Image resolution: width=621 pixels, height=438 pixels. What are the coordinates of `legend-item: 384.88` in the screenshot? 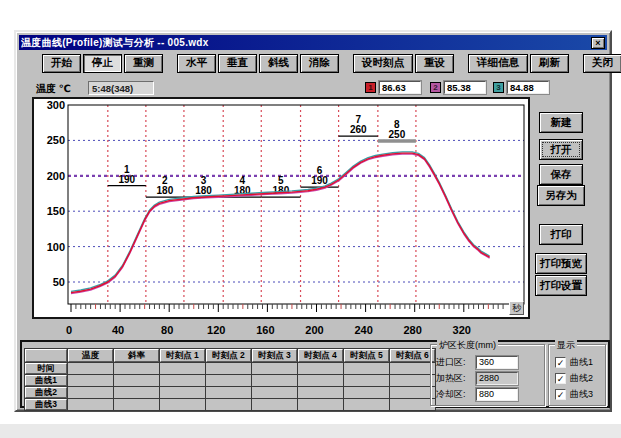 It's located at (521, 88).